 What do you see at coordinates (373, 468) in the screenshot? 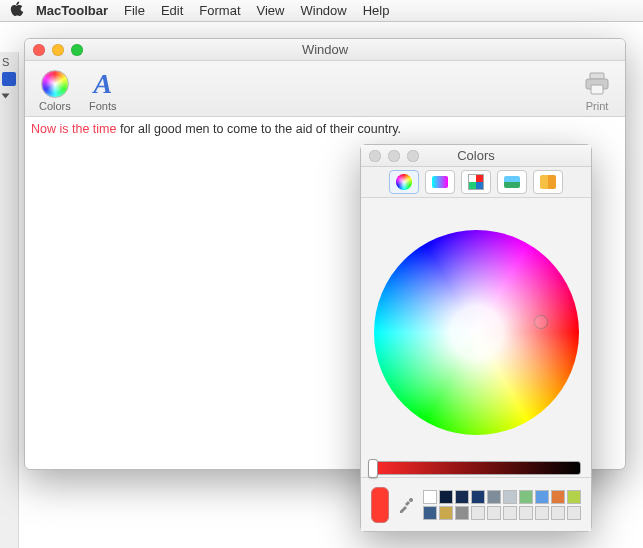
I see `brightness-slider-knob` at bounding box center [373, 468].